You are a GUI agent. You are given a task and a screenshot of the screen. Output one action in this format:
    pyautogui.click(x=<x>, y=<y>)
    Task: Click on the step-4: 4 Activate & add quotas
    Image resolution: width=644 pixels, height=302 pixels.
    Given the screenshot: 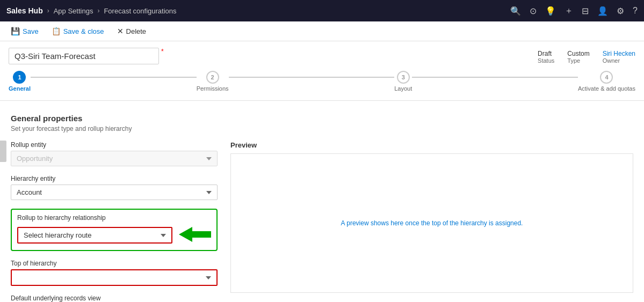 What is the action you would take?
    pyautogui.click(x=607, y=82)
    